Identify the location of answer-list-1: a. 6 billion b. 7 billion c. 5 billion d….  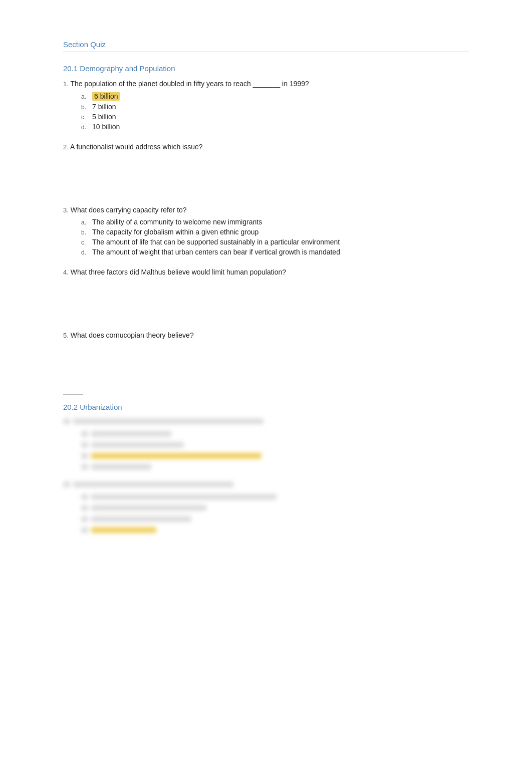
(275, 111).